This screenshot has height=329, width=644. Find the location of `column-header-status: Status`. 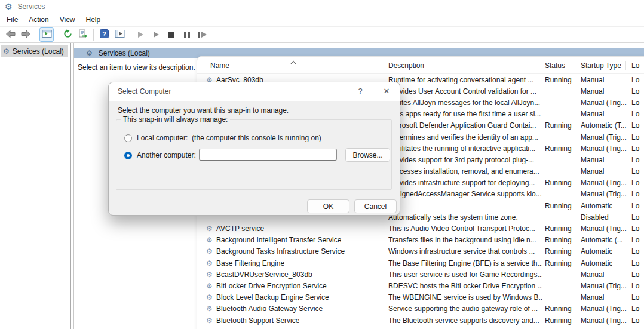

column-header-status: Status is located at coordinates (555, 66).